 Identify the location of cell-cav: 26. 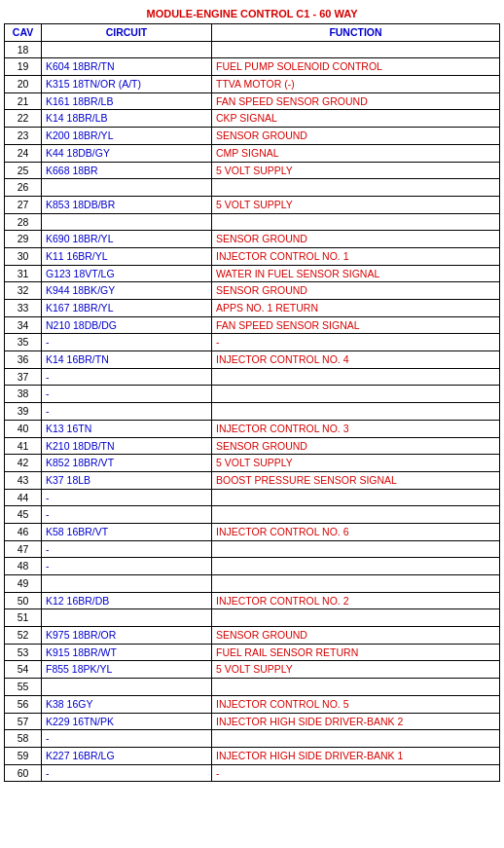
(23, 188).